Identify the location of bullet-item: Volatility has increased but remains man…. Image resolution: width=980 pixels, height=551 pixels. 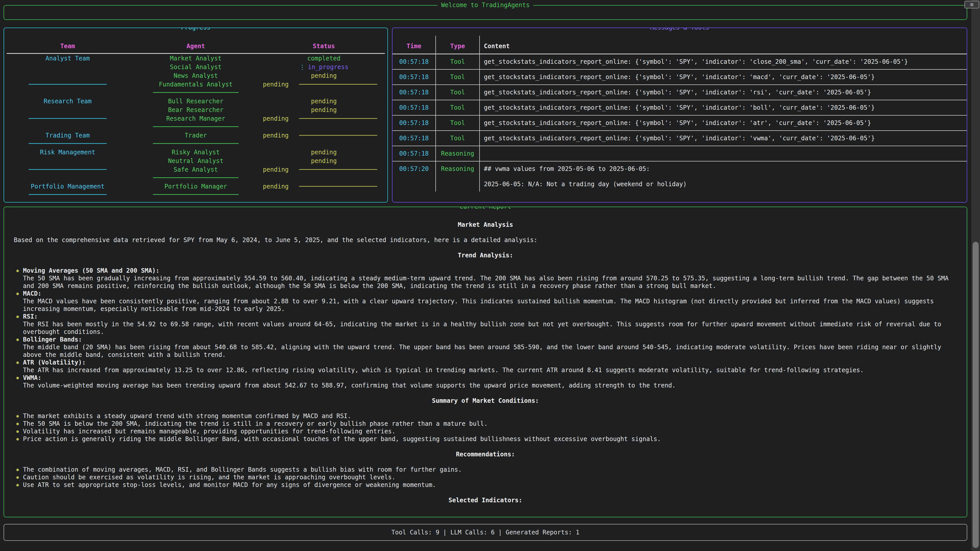
(484, 431).